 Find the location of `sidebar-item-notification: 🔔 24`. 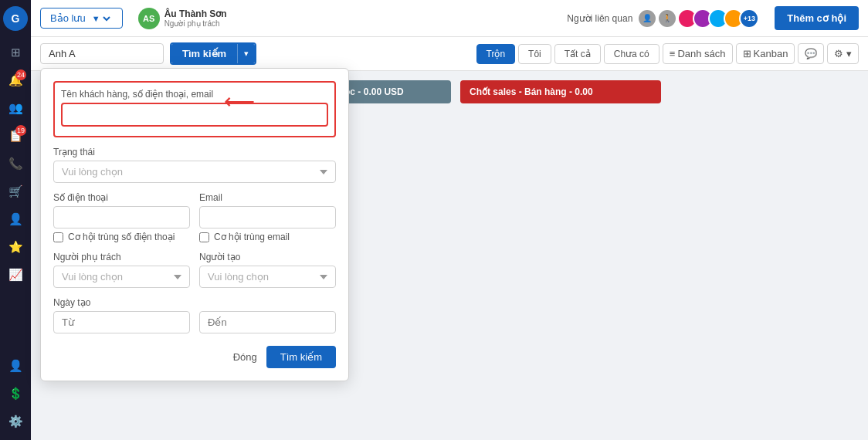

sidebar-item-notification: 🔔 24 is located at coordinates (15, 80).